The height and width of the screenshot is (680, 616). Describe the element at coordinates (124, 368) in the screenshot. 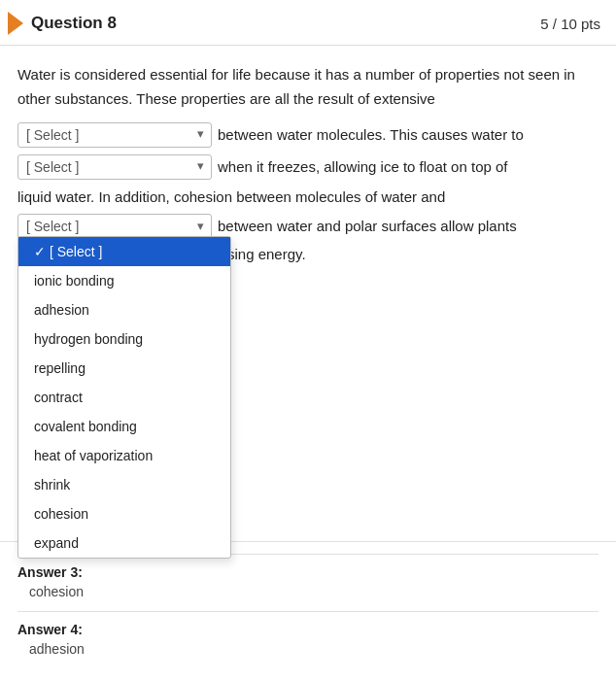

I see `dropdown-option-4: repelling` at that location.